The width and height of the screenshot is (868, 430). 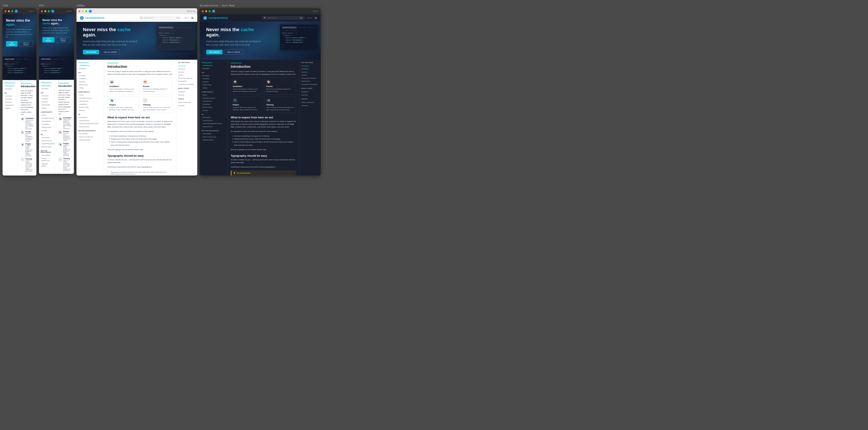 What do you see at coordinates (310, 75) in the screenshot?
I see `toc-variants-4: Variants` at bounding box center [310, 75].